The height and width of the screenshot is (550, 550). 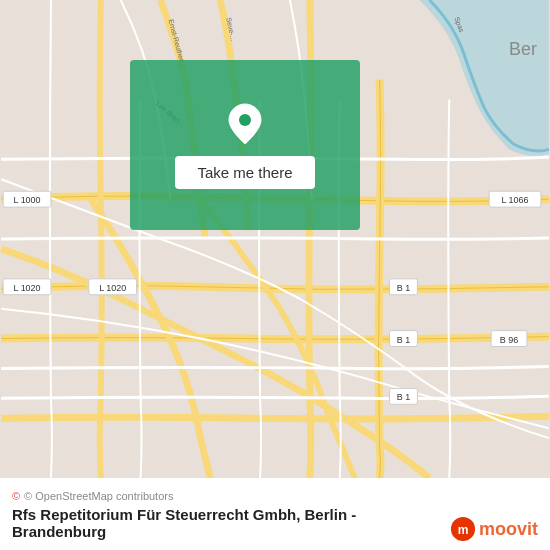 What do you see at coordinates (244, 172) in the screenshot?
I see `take-me-there-button: Take me there` at bounding box center [244, 172].